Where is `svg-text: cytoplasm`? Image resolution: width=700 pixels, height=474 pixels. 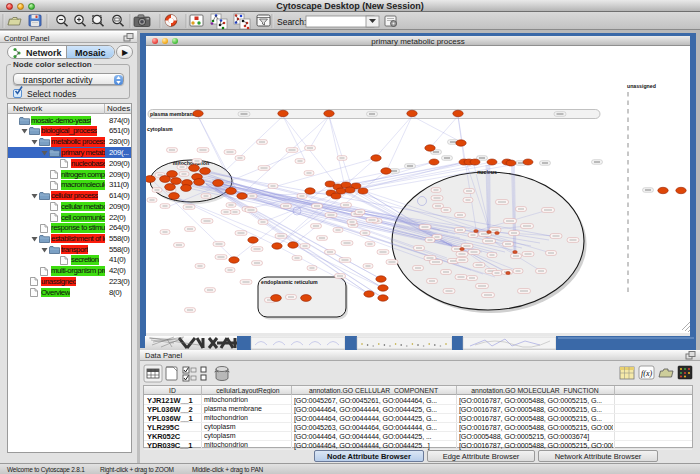 svg-text: cytoplasm is located at coordinates (160, 129).